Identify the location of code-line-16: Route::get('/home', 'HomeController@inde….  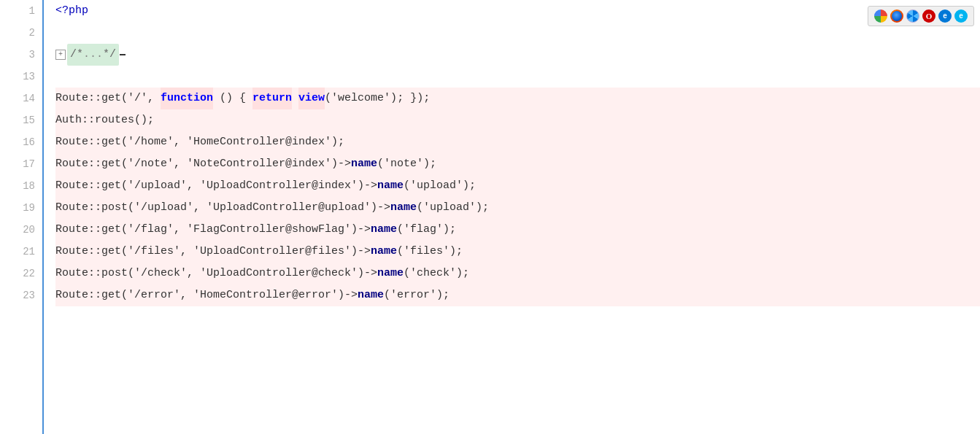
(518, 142).